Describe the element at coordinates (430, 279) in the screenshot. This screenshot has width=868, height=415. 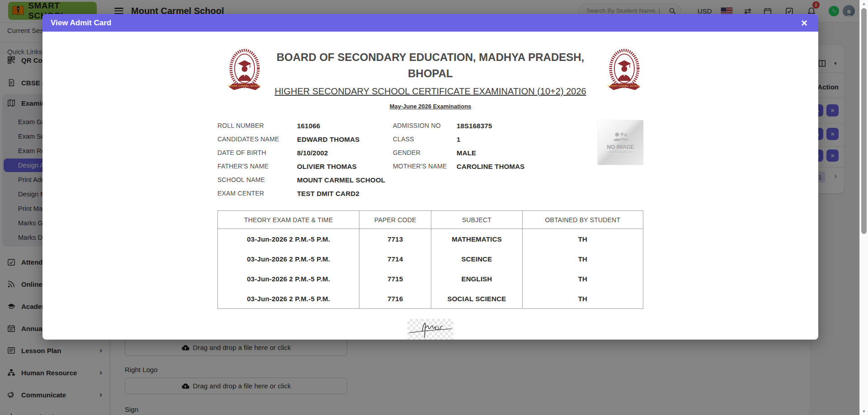
I see `table-row: 03-Jun-2026 2 P.M.-5 P.M. 7715 ENGLISH T…` at that location.